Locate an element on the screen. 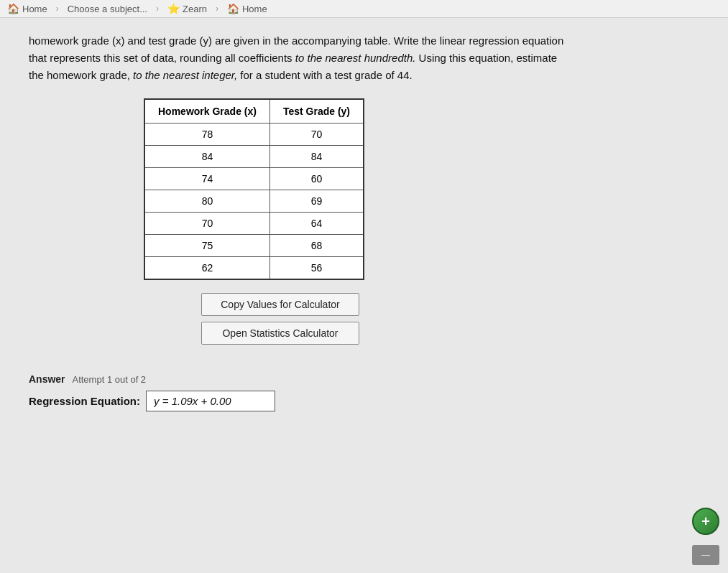  cell-x-6: 62 is located at coordinates (207, 269).